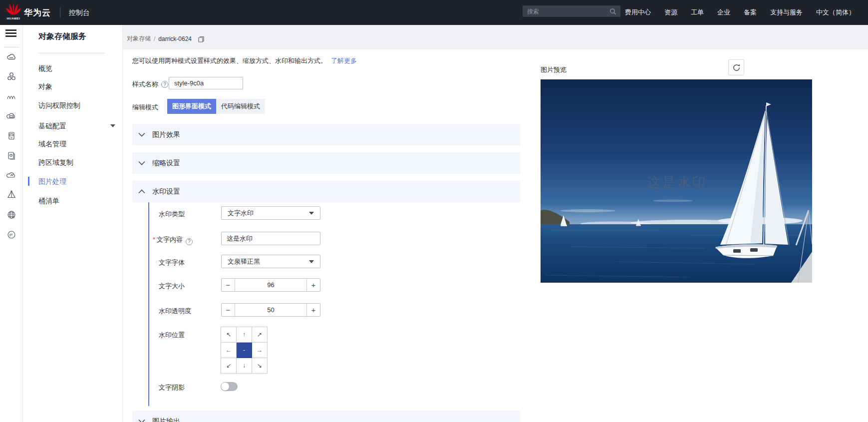 The image size is (868, 422). Describe the element at coordinates (206, 83) in the screenshot. I see `style-name-input` at that location.